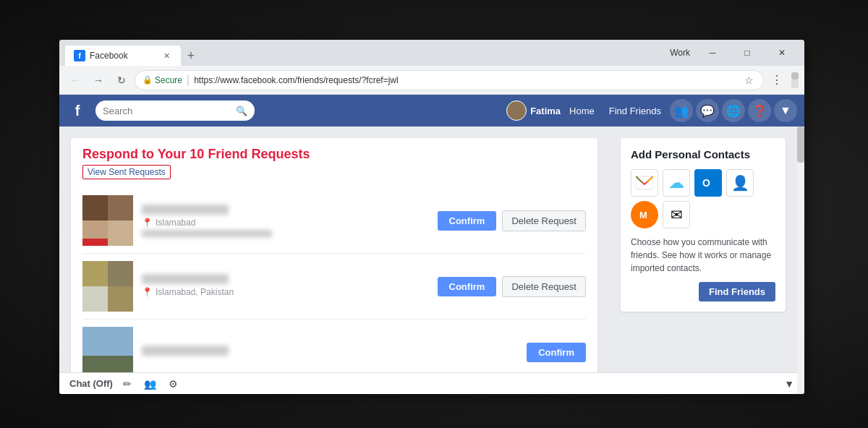 The width and height of the screenshot is (868, 428). I want to click on window-label: Work, so click(680, 53).